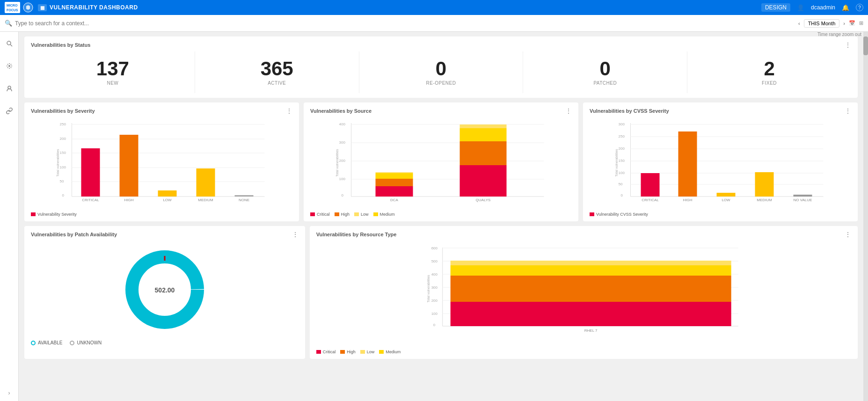 Image resolution: width=868 pixels, height=401 pixels. Describe the element at coordinates (803, 196) in the screenshot. I see `cvss-bar-novalue` at that location.